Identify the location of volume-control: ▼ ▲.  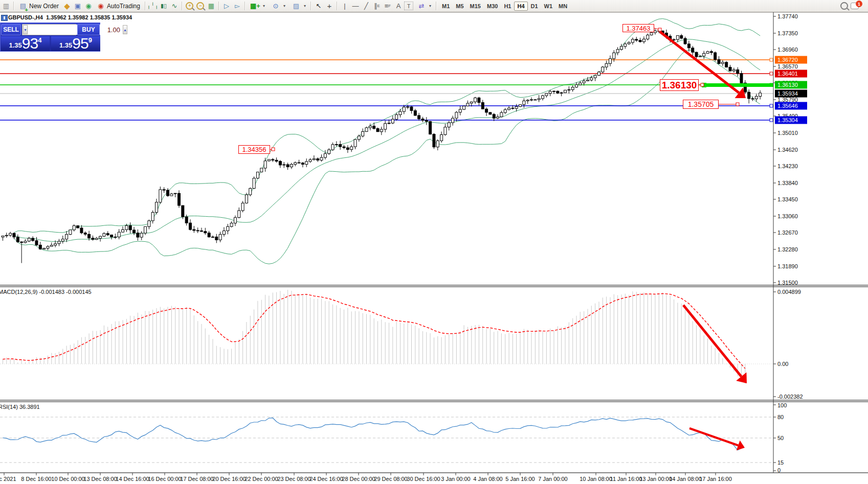
(49, 30).